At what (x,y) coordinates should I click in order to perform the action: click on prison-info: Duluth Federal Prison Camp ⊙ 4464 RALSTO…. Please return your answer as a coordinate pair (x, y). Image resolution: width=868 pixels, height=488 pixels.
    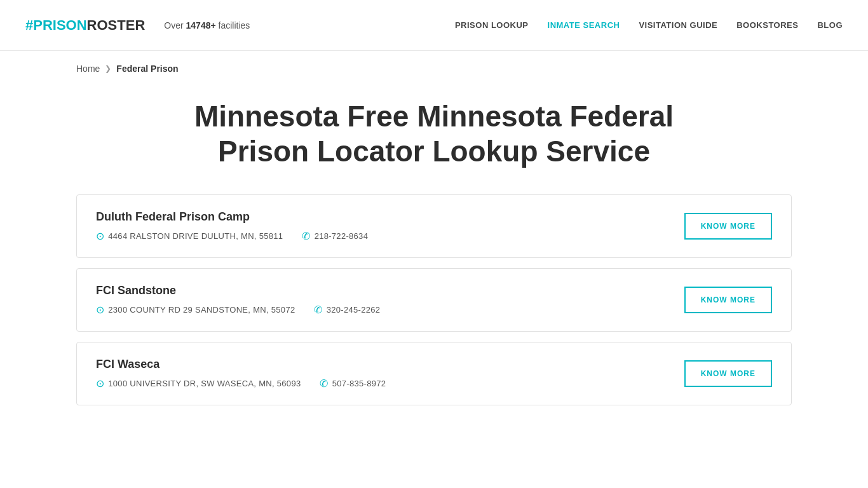
    Looking at the image, I should click on (390, 226).